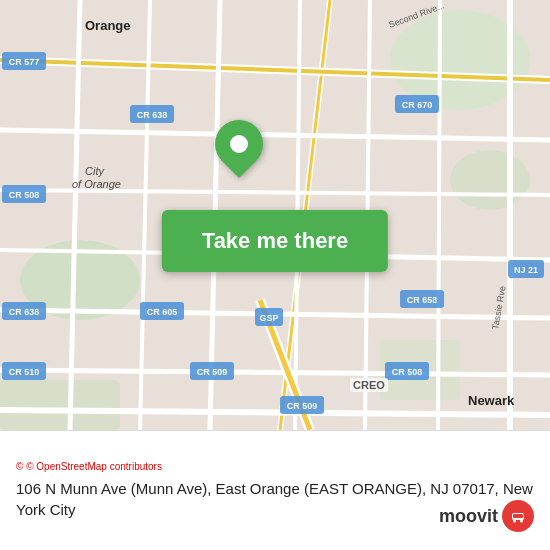  Describe the element at coordinates (418, 105) in the screenshot. I see `svg-text: CR 670` at that location.